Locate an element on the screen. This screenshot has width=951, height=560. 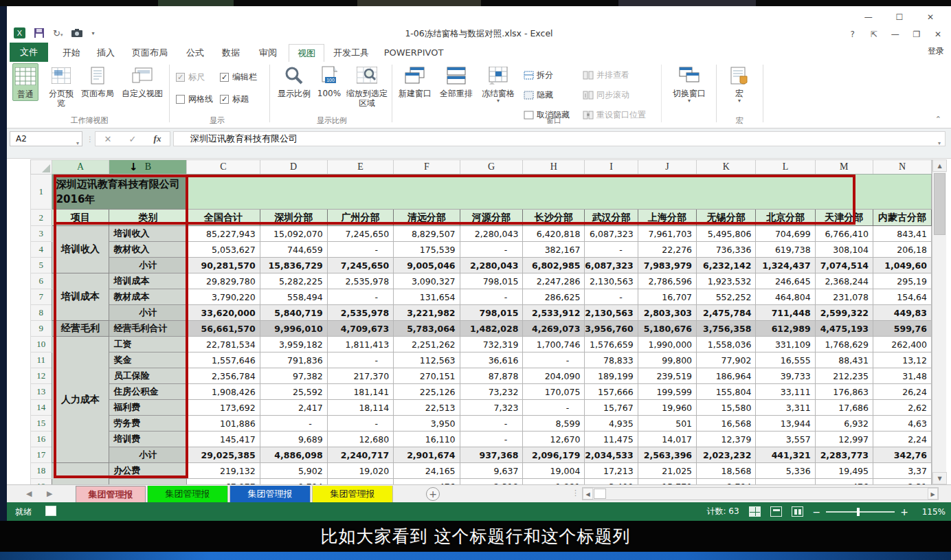
new-sheet-button: + is located at coordinates (433, 494).